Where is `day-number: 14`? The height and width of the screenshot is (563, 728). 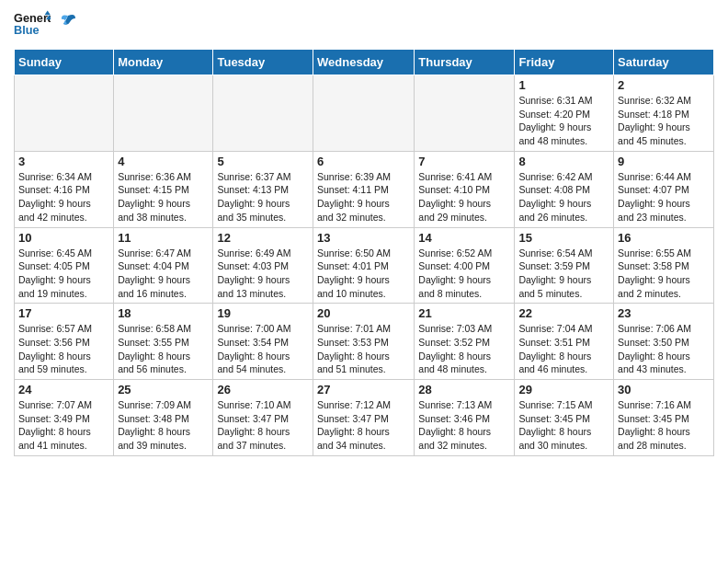 day-number: 14 is located at coordinates (464, 237).